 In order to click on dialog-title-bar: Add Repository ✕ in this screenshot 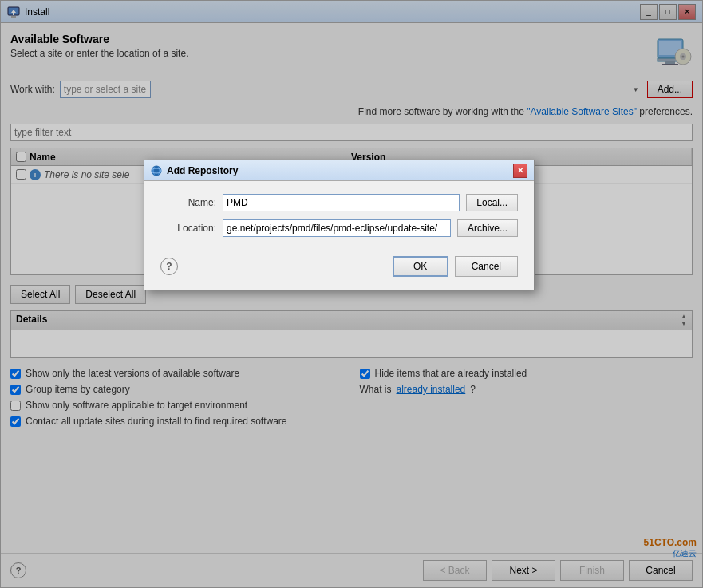, I will do `click(339, 171)`.